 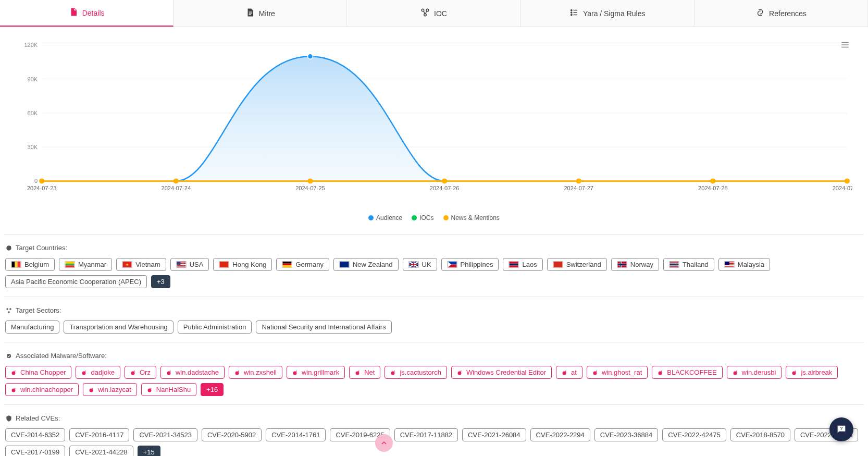 What do you see at coordinates (190, 265) in the screenshot?
I see `country-tag: USA` at bounding box center [190, 265].